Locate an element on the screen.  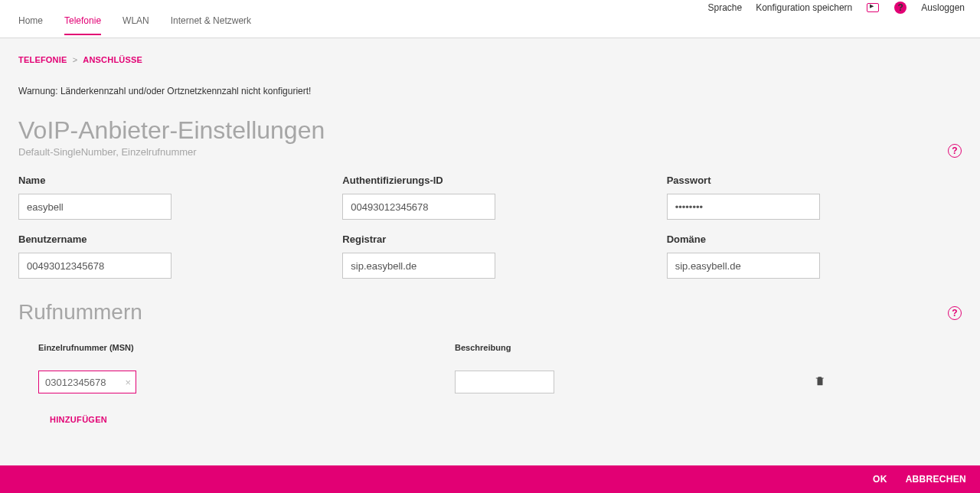
trash-icon is located at coordinates (820, 383).